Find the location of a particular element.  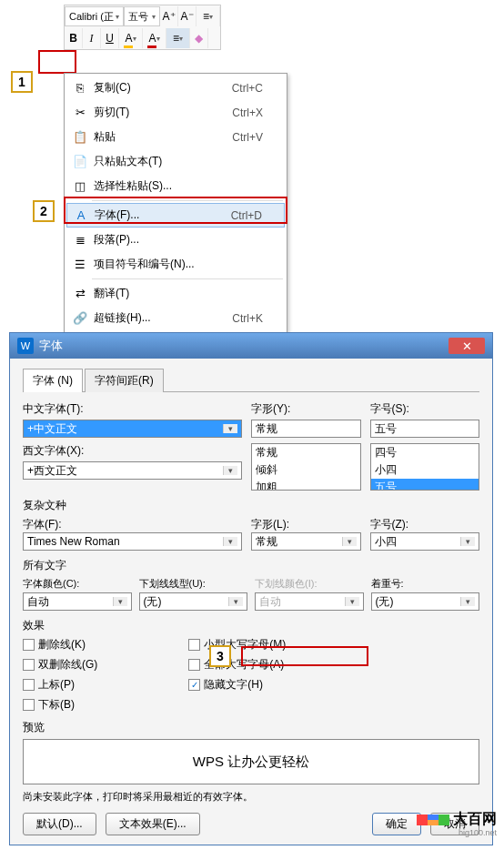

eraser-icon: ◆ is located at coordinates (199, 38).